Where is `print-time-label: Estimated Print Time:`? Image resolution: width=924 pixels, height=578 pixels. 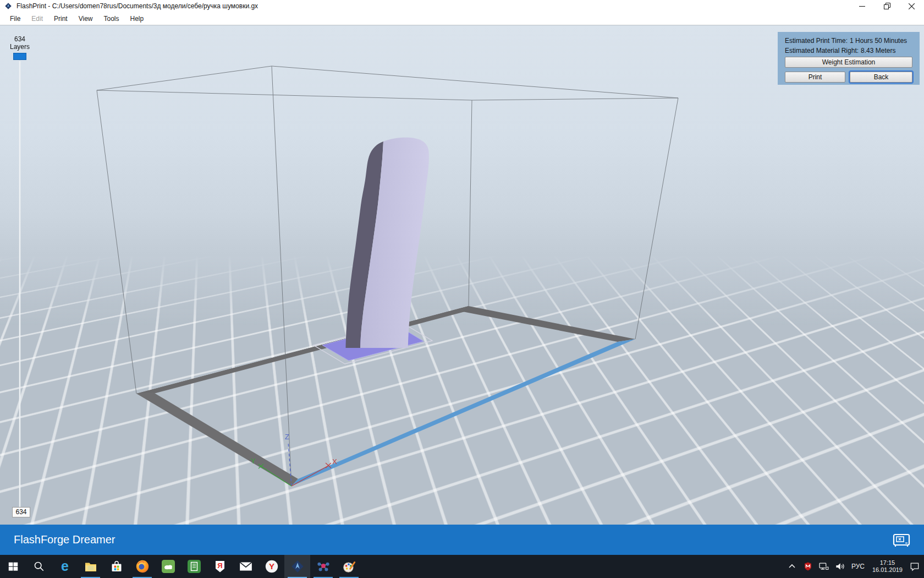 print-time-label: Estimated Print Time: is located at coordinates (816, 41).